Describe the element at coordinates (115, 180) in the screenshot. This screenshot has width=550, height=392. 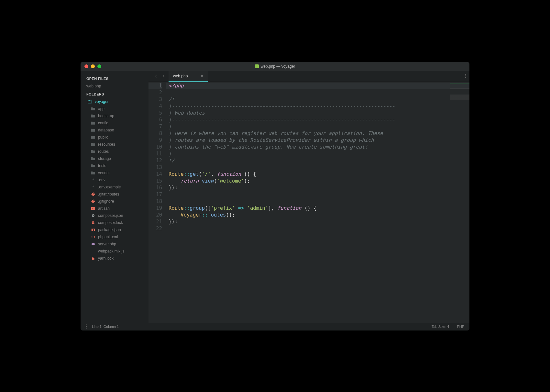
I see `sidebar-file: *.env` at that location.